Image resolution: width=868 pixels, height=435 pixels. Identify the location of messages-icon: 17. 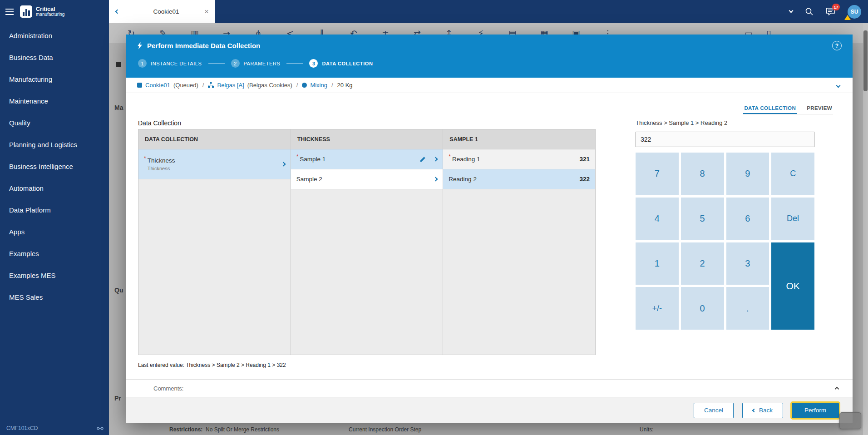
(831, 12).